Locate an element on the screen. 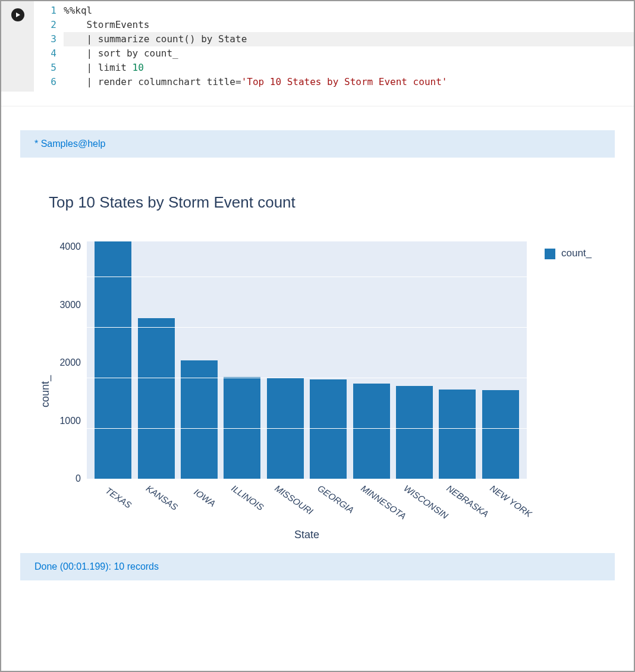  xtick-label: WISCONSIN is located at coordinates (420, 497).